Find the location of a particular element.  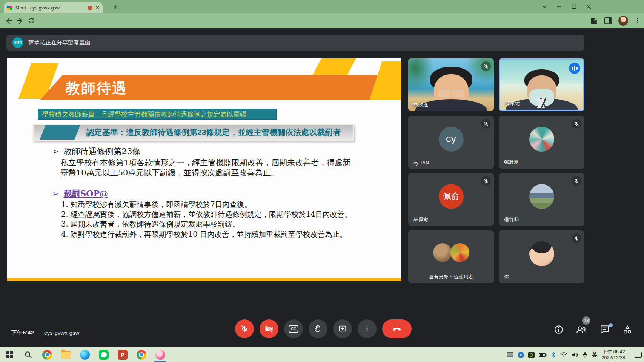

end-call-button is located at coordinates (397, 329).